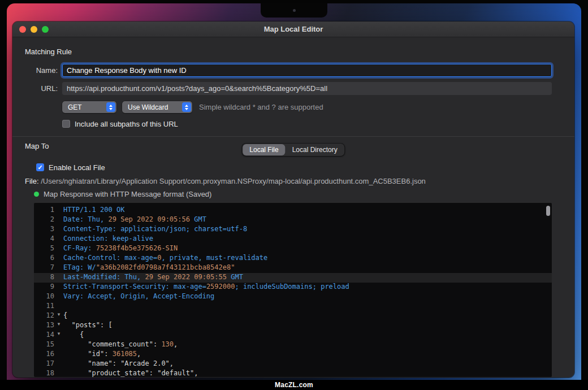  Describe the element at coordinates (308, 287) in the screenshot. I see `code-text: Strict-Transport-Security: max-age=25920…` at that location.